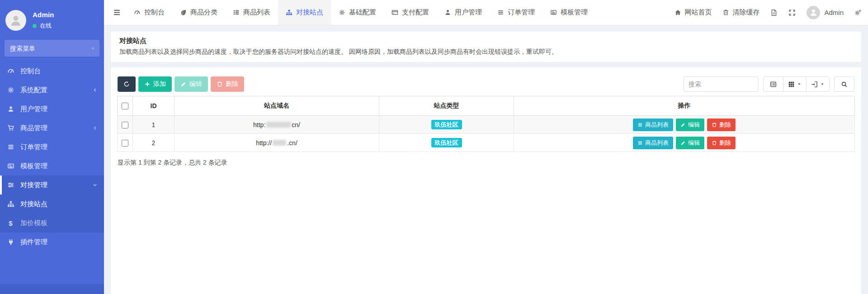  What do you see at coordinates (149, 13) in the screenshot?
I see `tab-console: 控制台` at bounding box center [149, 13].